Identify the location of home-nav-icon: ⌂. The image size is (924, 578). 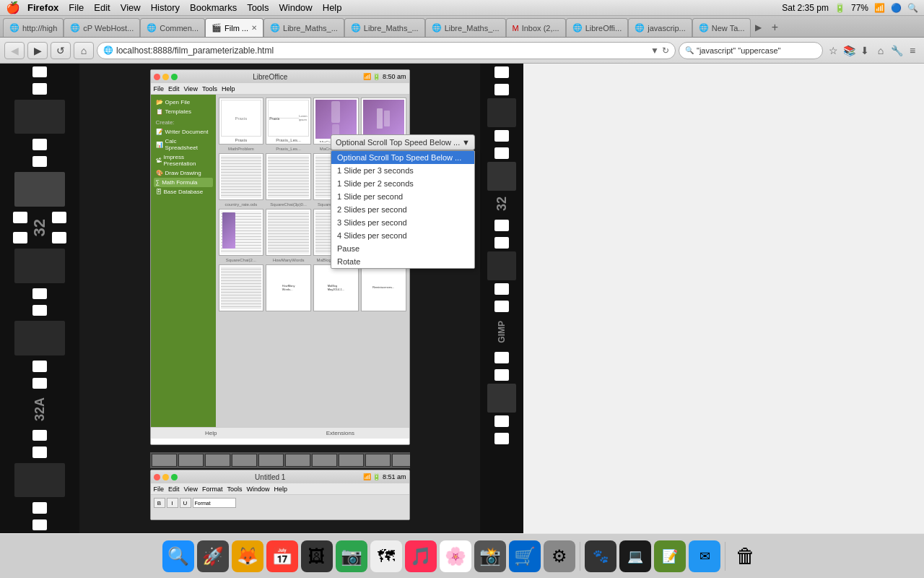
(881, 51).